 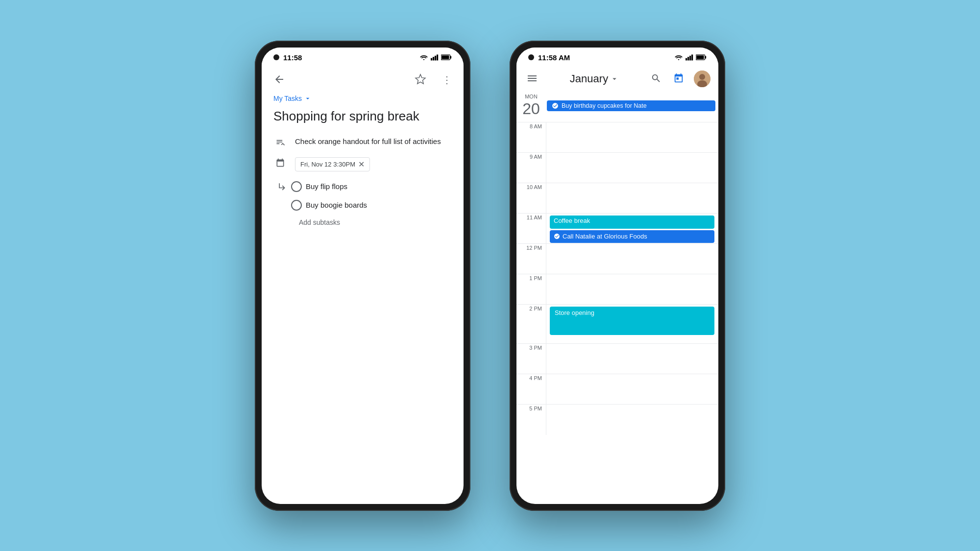 I want to click on user-avatar, so click(x=702, y=79).